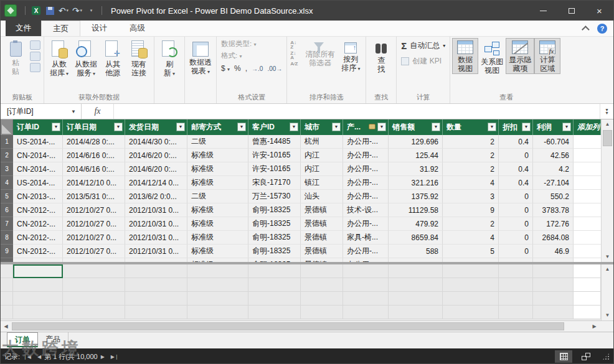 This screenshot has height=364, width=614. Describe the element at coordinates (471, 210) in the screenshot. I see `cell: 9` at that location.